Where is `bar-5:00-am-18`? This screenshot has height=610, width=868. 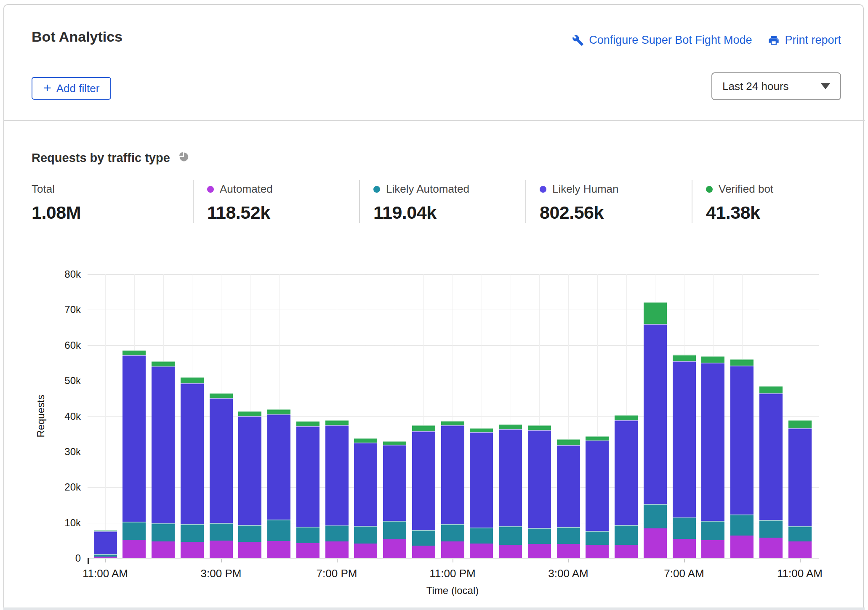 bar-5:00-am-18 is located at coordinates (626, 416).